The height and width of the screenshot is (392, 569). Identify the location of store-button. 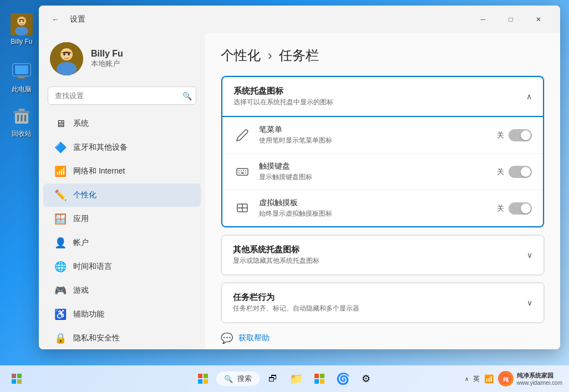
(319, 379).